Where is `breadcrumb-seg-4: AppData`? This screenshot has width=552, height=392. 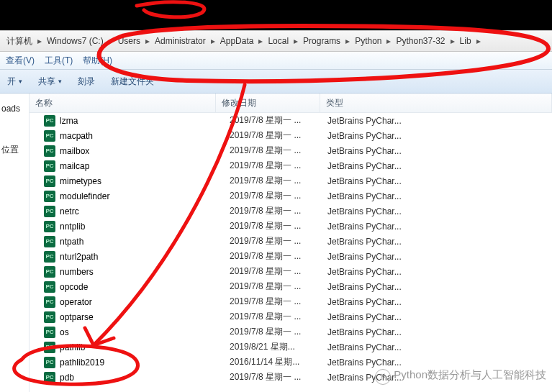
breadcrumb-seg-4: AppData is located at coordinates (237, 41).